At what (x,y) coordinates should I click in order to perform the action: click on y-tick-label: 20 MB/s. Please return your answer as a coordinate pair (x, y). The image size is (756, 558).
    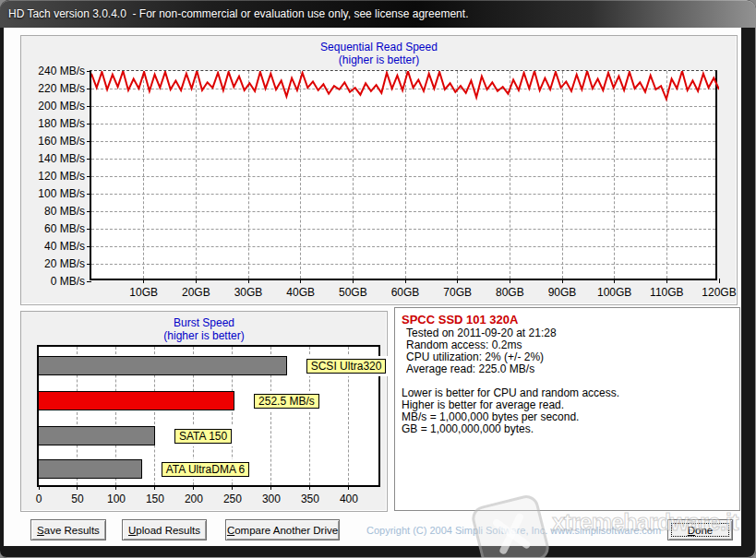
    Looking at the image, I should click on (53, 264).